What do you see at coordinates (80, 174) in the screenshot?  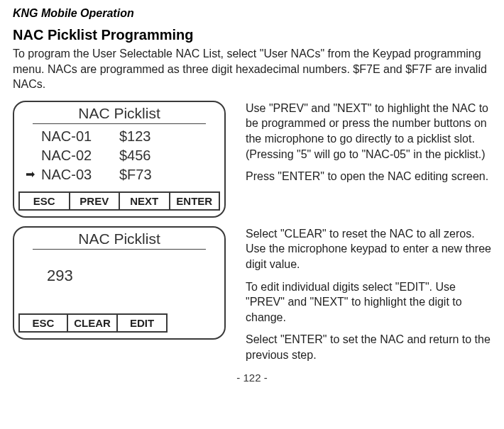 I see `nac-label: NAC-03` at bounding box center [80, 174].